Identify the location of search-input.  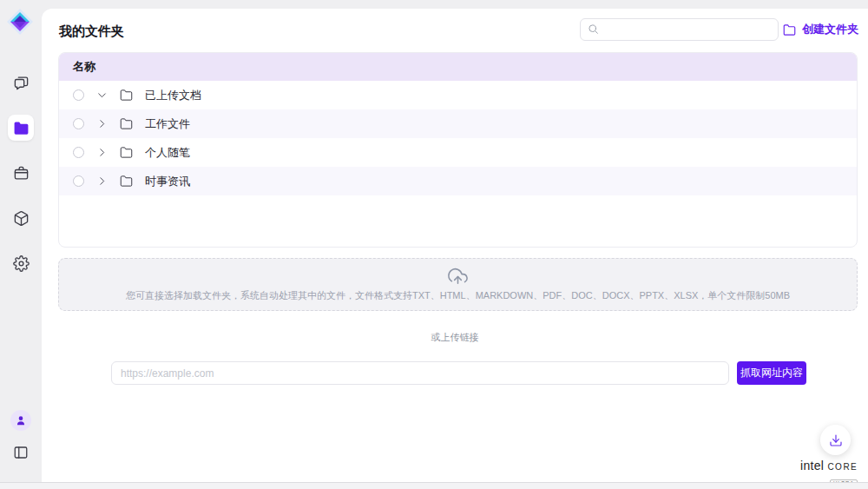
(679, 30).